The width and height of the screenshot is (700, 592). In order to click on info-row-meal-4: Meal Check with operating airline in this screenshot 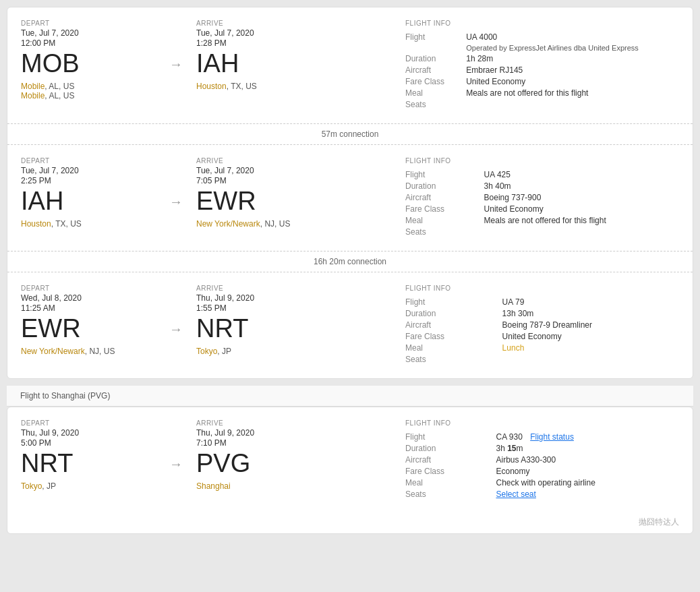, I will do `click(542, 484)`.